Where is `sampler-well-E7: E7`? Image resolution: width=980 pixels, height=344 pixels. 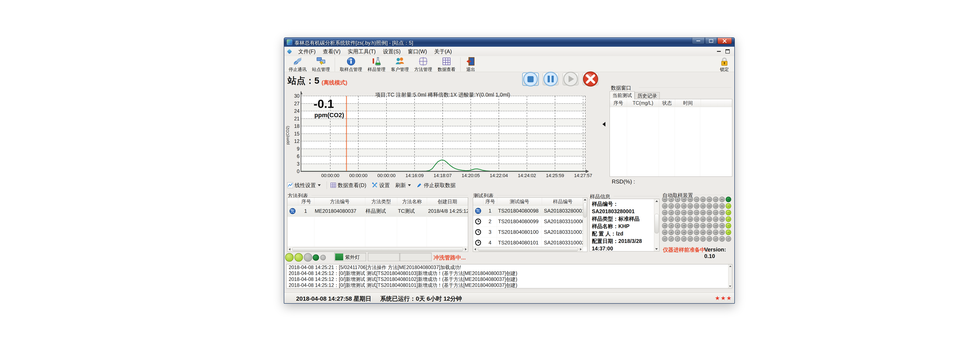
sampler-well-E7: E7 is located at coordinates (703, 239).